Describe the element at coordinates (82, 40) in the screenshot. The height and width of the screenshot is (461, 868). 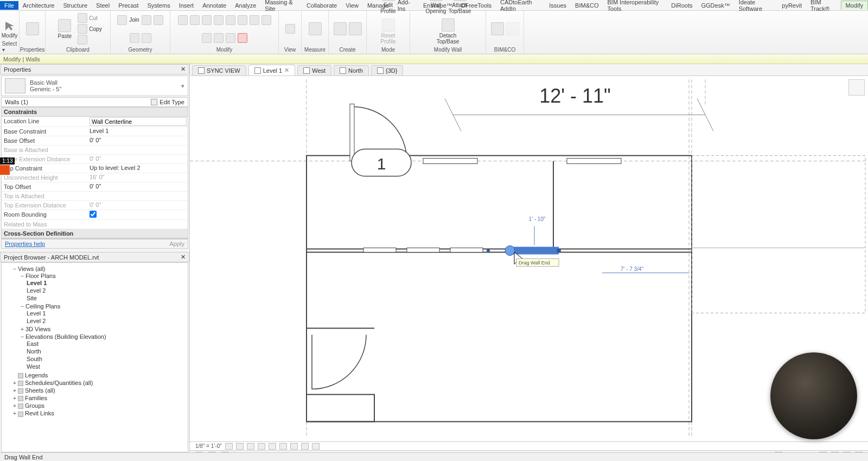
I see `matchtype-icon` at that location.